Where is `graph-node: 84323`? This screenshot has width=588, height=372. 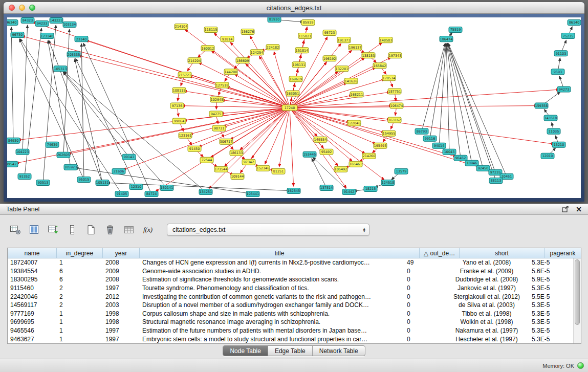
graph-node: 84323 is located at coordinates (28, 20).